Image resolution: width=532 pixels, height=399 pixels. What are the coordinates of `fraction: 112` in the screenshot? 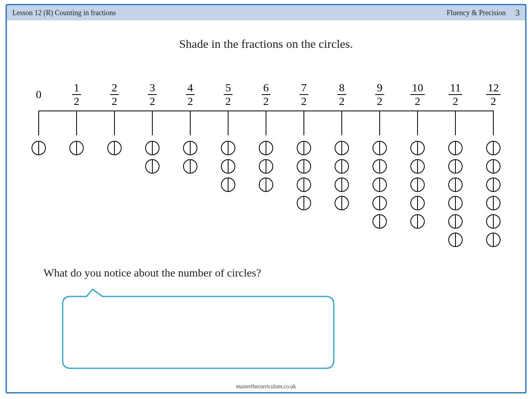 It's located at (455, 95).